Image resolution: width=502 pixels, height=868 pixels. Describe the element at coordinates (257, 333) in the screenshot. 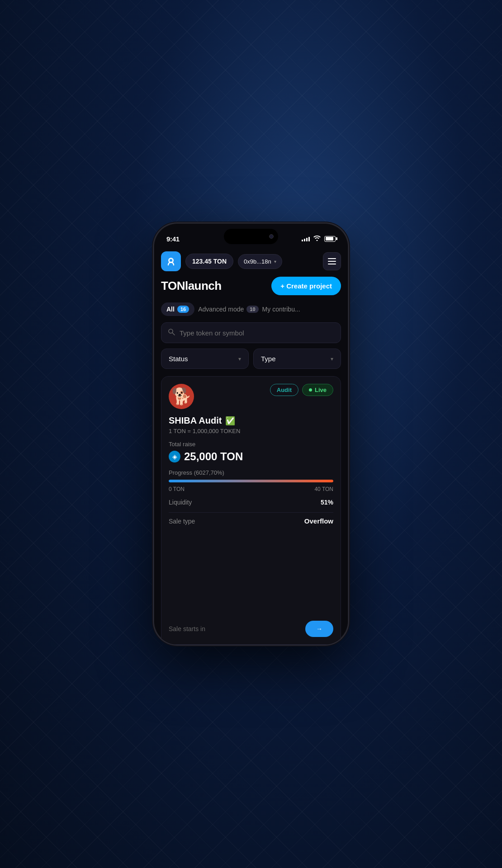

I see `search-input` at that location.